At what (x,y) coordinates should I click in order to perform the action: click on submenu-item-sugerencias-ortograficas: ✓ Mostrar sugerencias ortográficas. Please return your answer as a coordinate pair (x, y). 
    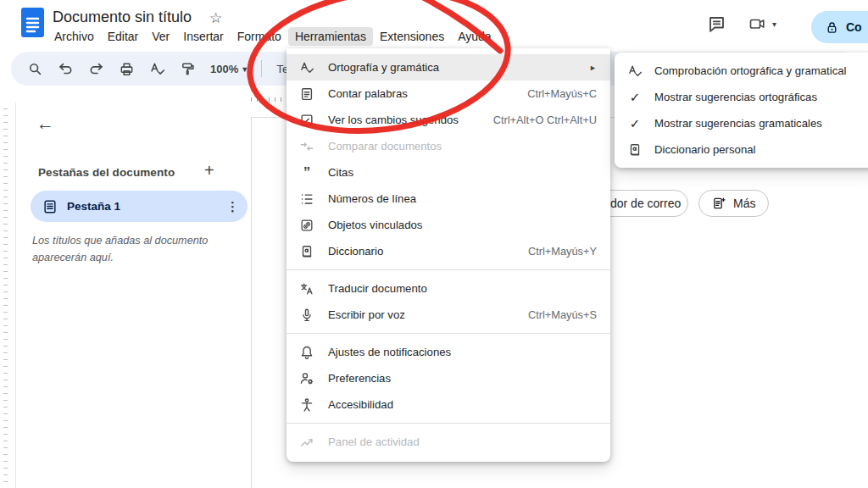
    Looking at the image, I should click on (741, 97).